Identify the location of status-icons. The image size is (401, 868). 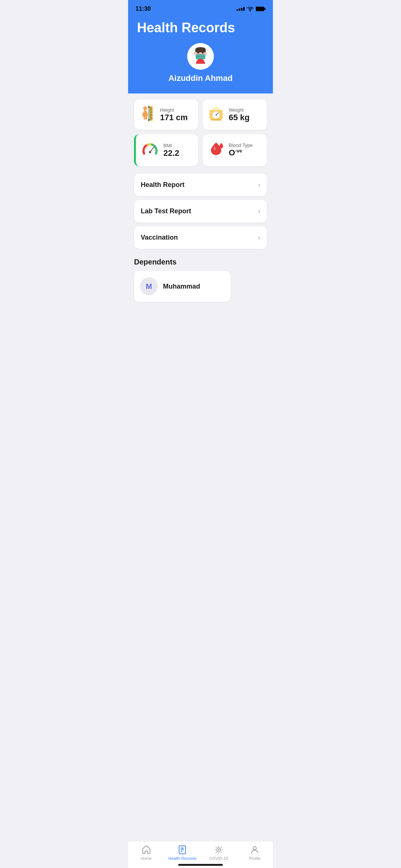
(251, 9).